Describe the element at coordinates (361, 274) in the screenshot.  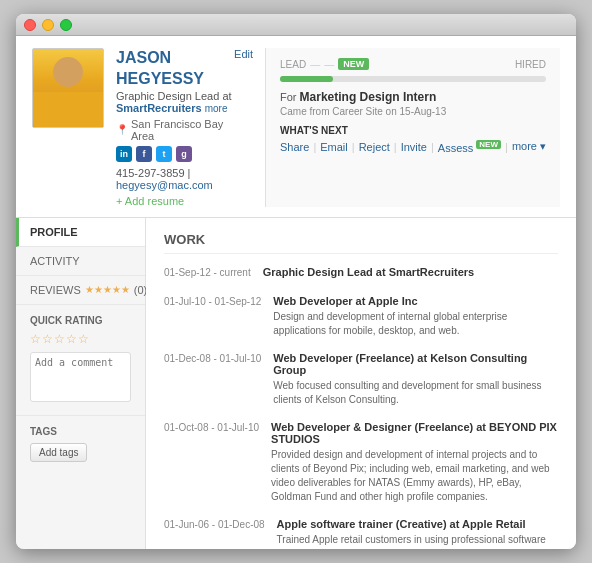
I see `work-entry: 01-Sep-12 - current Graphic Design Lead …` at that location.